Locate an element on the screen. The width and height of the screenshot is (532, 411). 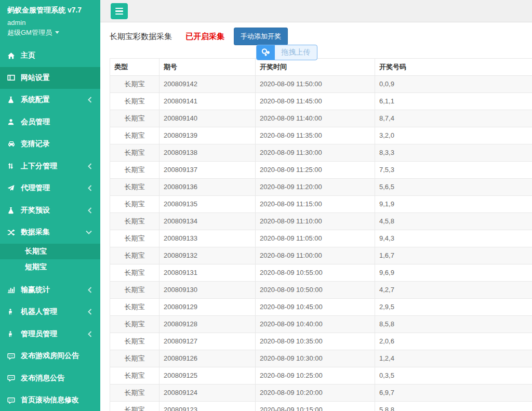
sidebar-item-11: 管理员管理 is located at coordinates (50, 335).